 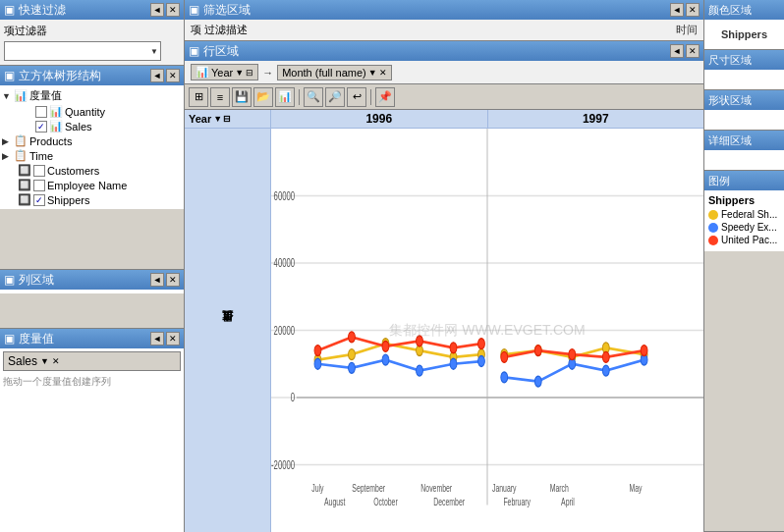 I want to click on year-values-header: 1996 1997, so click(x=487, y=119).